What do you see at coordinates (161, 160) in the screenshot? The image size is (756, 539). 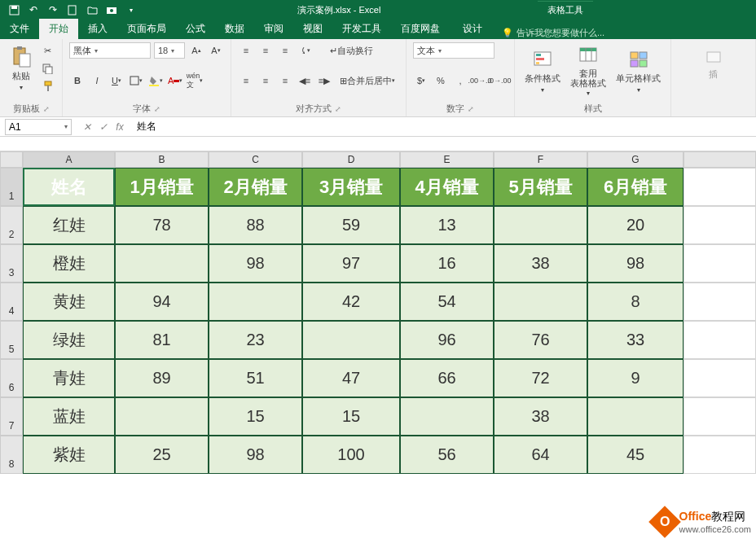 I see `col-header-B: B` at bounding box center [161, 160].